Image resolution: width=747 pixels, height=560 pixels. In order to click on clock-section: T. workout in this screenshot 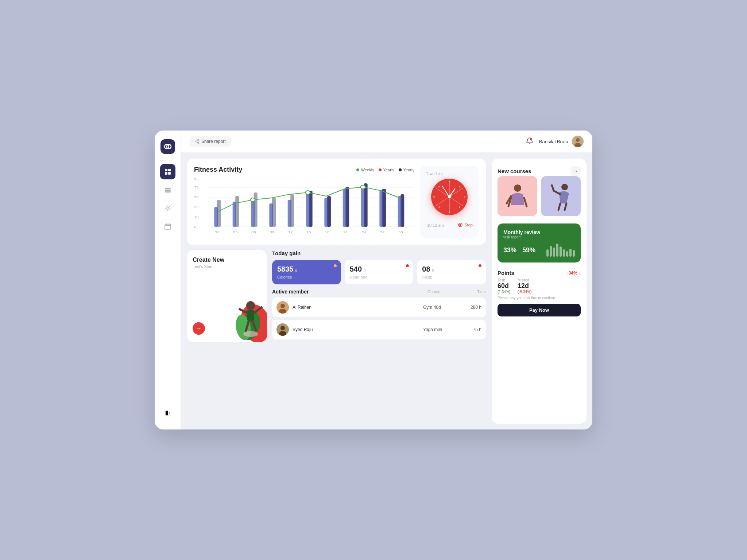, I will do `click(449, 202)`.